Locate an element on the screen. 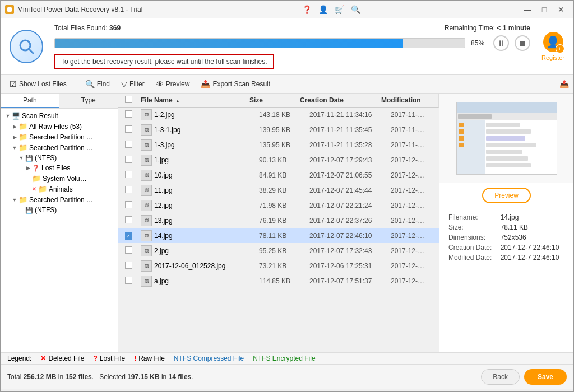 This screenshot has height=392, width=574. tab-path: Path is located at coordinates (30, 101).